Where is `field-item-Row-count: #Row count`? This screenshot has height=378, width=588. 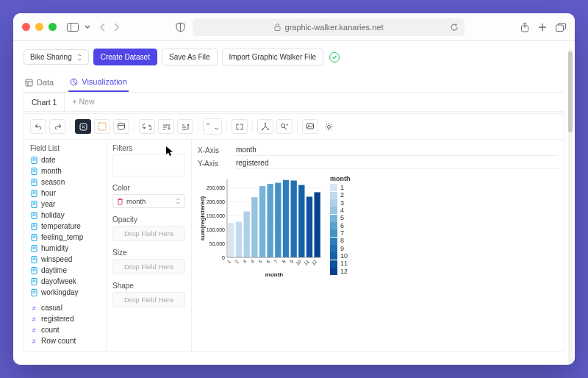 field-item-Row-count: #Row count is located at coordinates (65, 341).